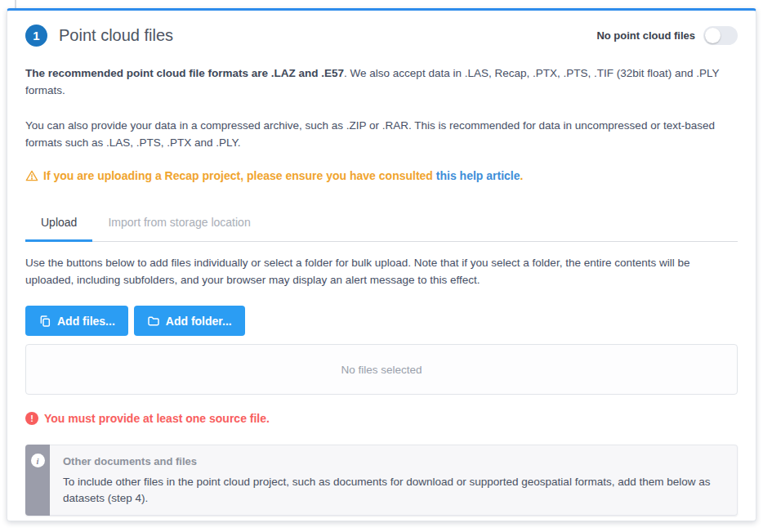  Describe the element at coordinates (59, 226) in the screenshot. I see `tab-upload: Upload` at that location.